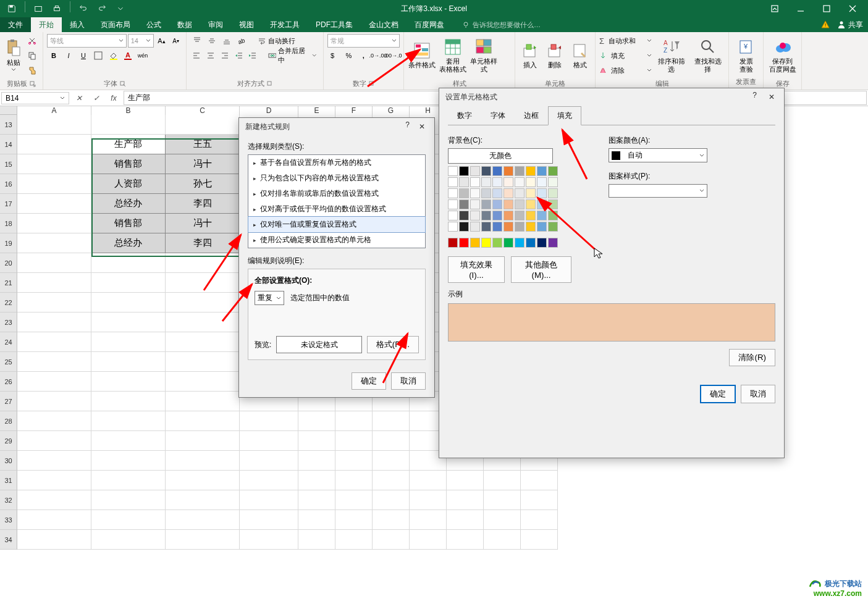 The height and width of the screenshot is (604, 868). What do you see at coordinates (428, 500) in the screenshot?
I see `cell-H32` at bounding box center [428, 500].